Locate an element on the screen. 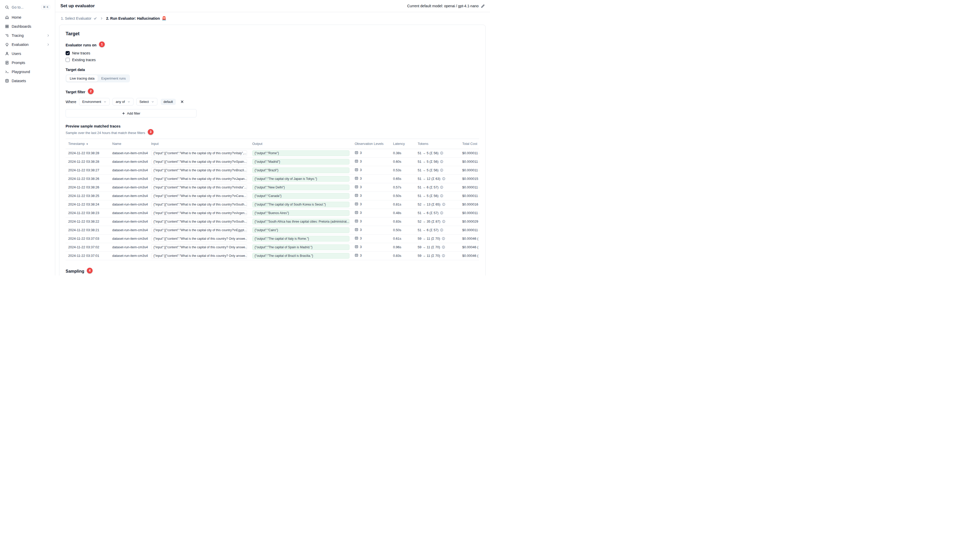 The image size is (980, 551). cell-timestamp: 2024-11-22 03:37:03 is located at coordinates (88, 239).